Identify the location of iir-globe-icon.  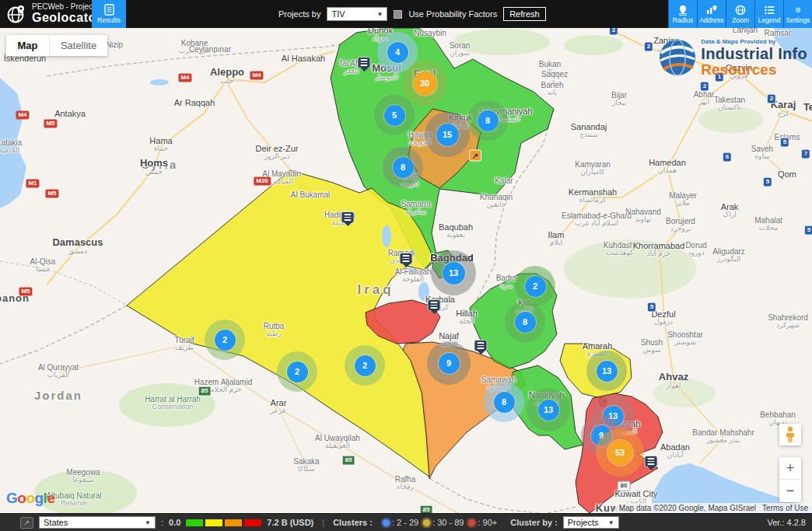
(677, 58).